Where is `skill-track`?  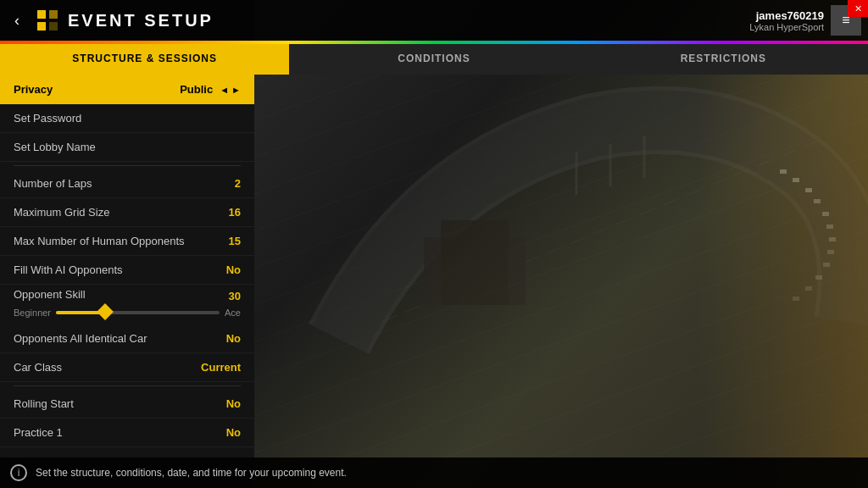 skill-track is located at coordinates (137, 313).